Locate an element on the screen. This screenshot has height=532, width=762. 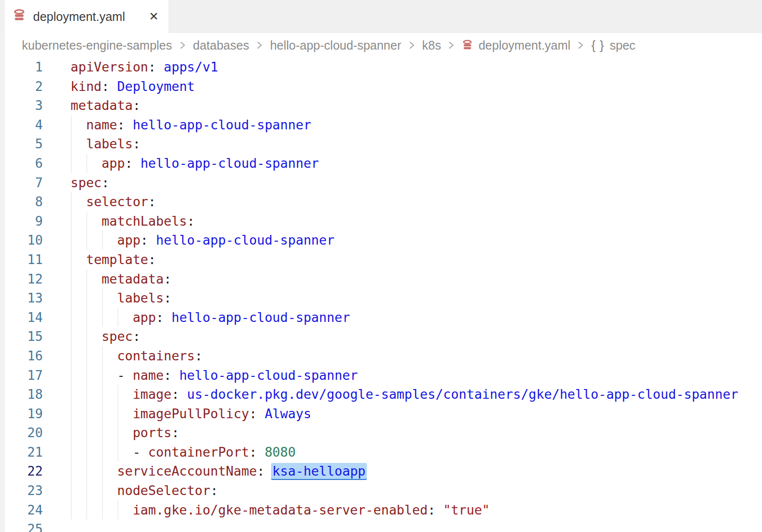
code-line-text: image: us-docker.pkg.dev/google-samples/… is located at coordinates (402, 394).